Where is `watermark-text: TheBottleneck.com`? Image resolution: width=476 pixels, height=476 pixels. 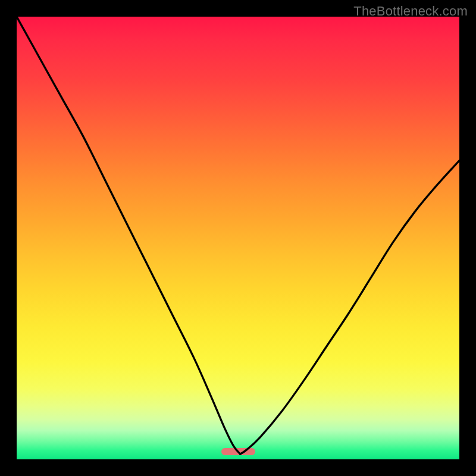
watermark-text: TheBottleneck.com is located at coordinates (411, 11).